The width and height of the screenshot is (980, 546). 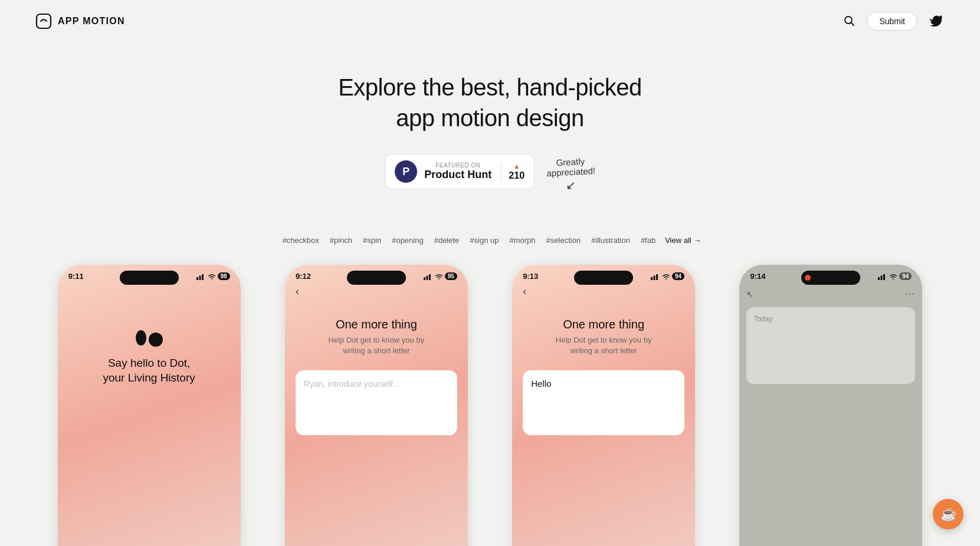 What do you see at coordinates (892, 21) in the screenshot?
I see `submit-button: Submit` at bounding box center [892, 21].